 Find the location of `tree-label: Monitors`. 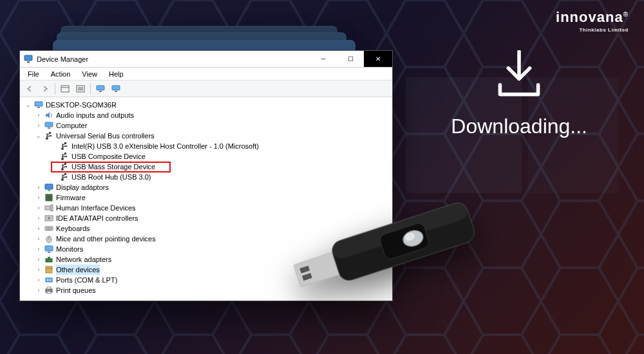

tree-label: Monitors is located at coordinates (70, 249).